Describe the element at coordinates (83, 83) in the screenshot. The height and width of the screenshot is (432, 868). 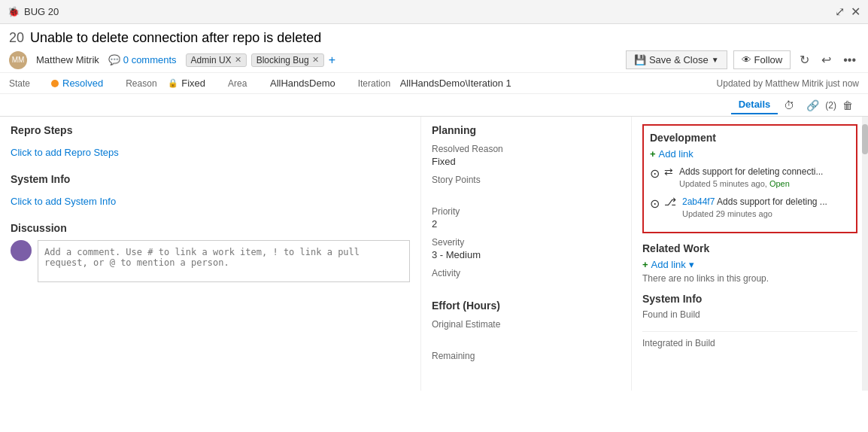
I see `state-text: Resolved` at that location.